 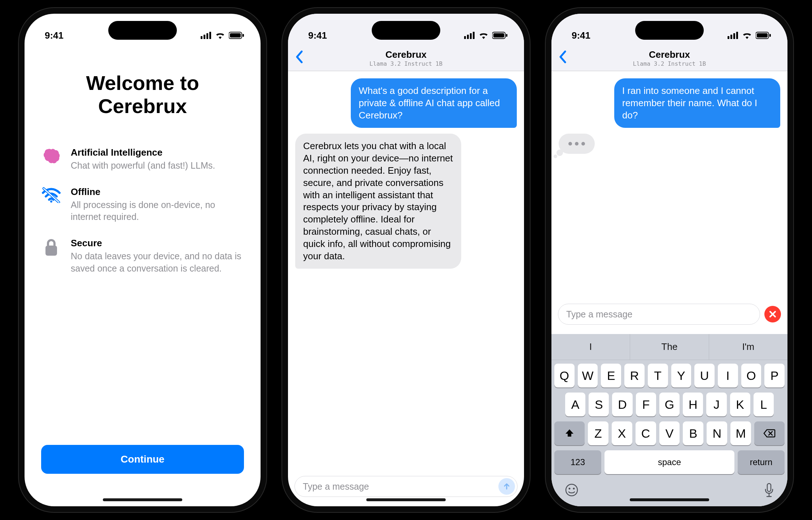 I want to click on key-g: G, so click(x=669, y=404).